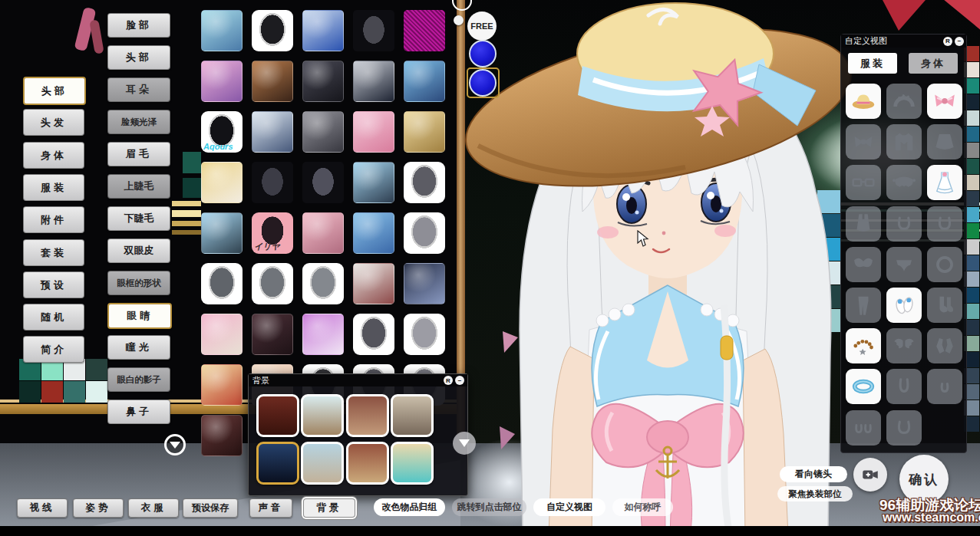  What do you see at coordinates (813, 474) in the screenshot?
I see `look-at-camera-button: 看向镜头` at bounding box center [813, 474].